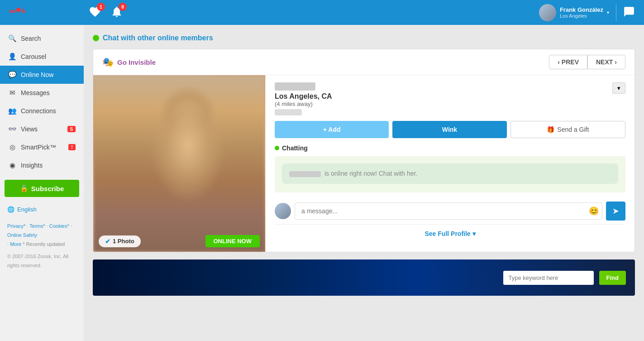 This screenshot has width=644, height=341. I want to click on go-invisible-button: 🎭 Go Invisible, so click(129, 62).